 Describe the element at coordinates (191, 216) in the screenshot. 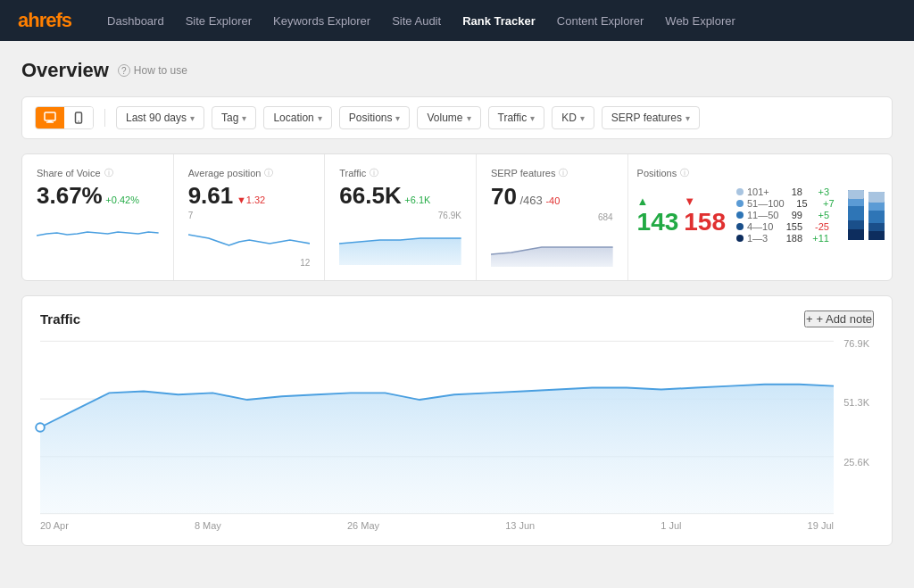

I see `avg-pos-chart-high: 7` at that location.